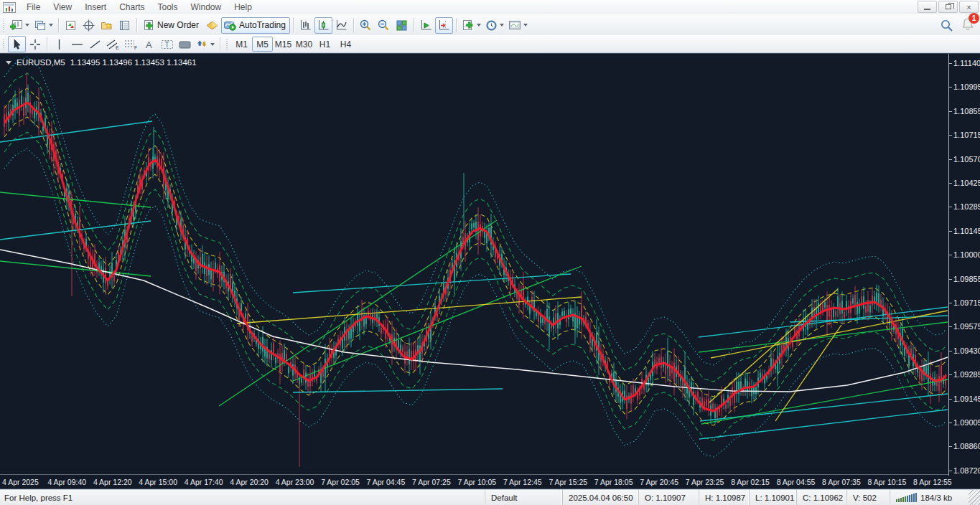 The width and height of the screenshot is (980, 505). What do you see at coordinates (342, 26) in the screenshot?
I see `chart-line-button` at bounding box center [342, 26].